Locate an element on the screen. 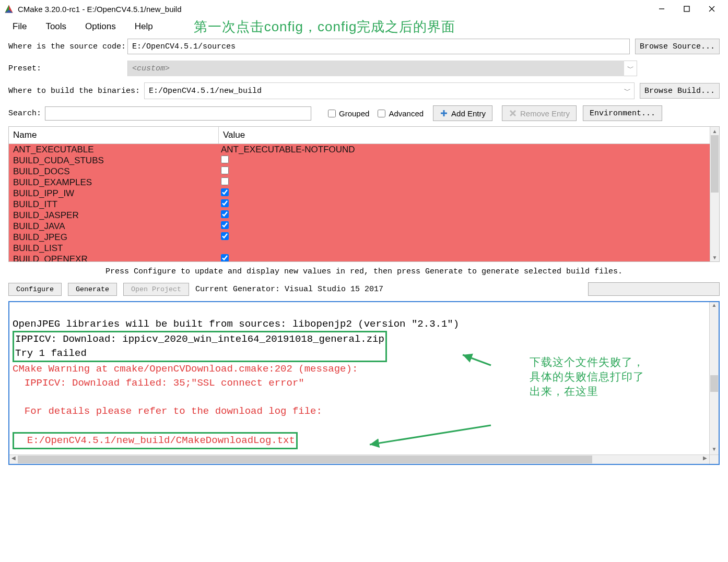  open-project-button: Open Project is located at coordinates (156, 289).